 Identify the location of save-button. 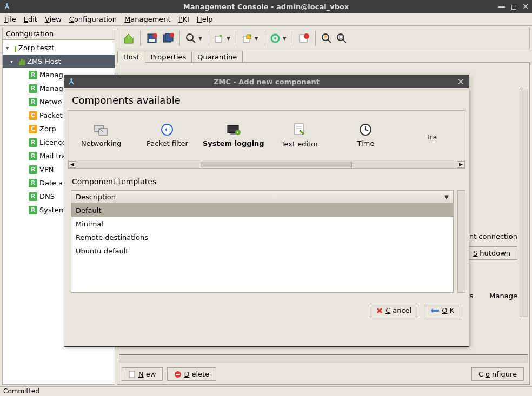
(152, 38).